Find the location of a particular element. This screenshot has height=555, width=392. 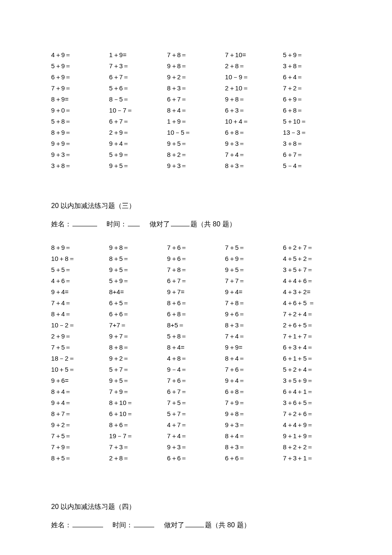

math-problem: 5＋6＝ is located at coordinates (138, 88).